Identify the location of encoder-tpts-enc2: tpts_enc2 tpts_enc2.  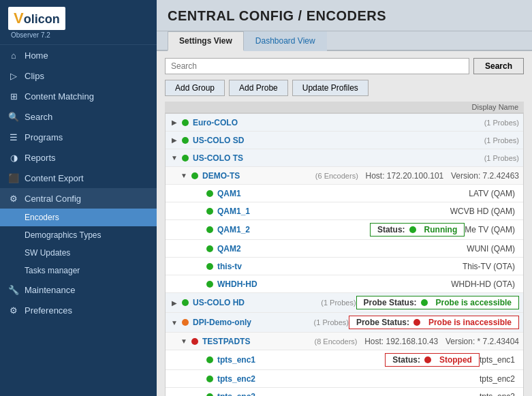
(345, 379).